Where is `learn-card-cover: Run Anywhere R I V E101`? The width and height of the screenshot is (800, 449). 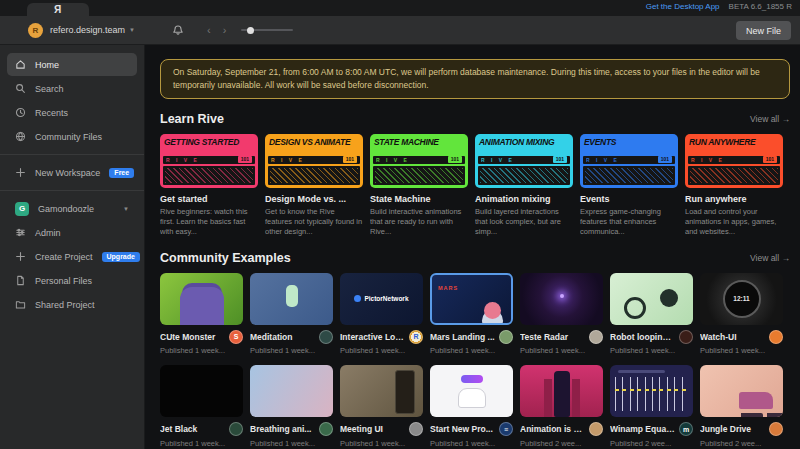
learn-card-cover: Run Anywhere R I V E101 is located at coordinates (734, 161).